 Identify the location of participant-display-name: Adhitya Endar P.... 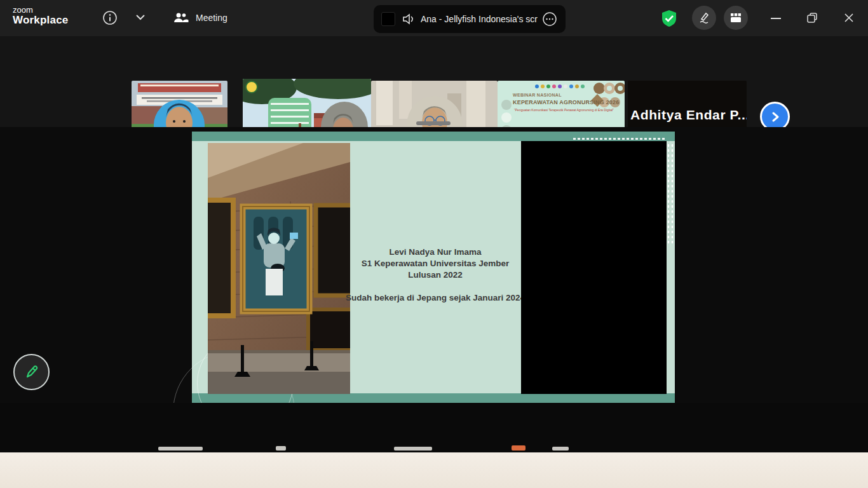
(689, 115).